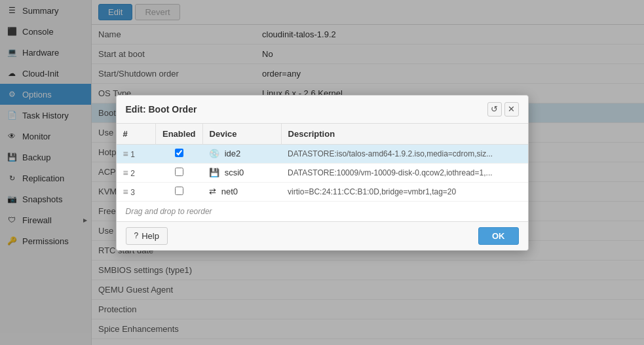 The height and width of the screenshot is (345, 644). What do you see at coordinates (212, 191) in the screenshot?
I see `device-icon: ⇄` at bounding box center [212, 191].